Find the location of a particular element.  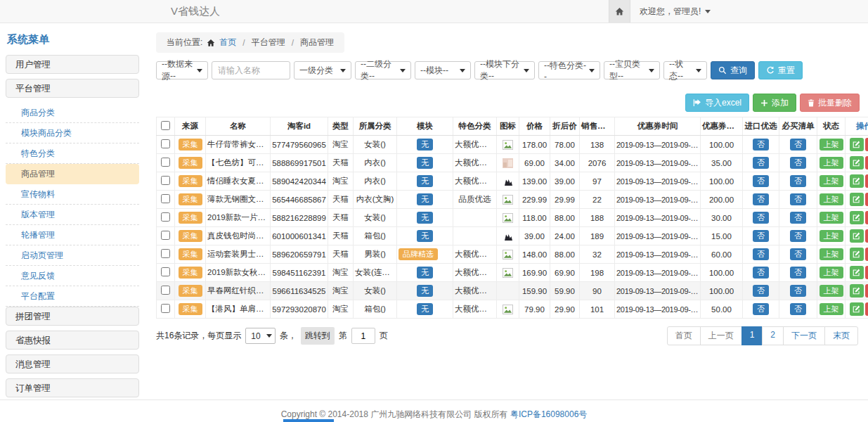

filter-select-data-source: --数据来源-- is located at coordinates (182, 70).